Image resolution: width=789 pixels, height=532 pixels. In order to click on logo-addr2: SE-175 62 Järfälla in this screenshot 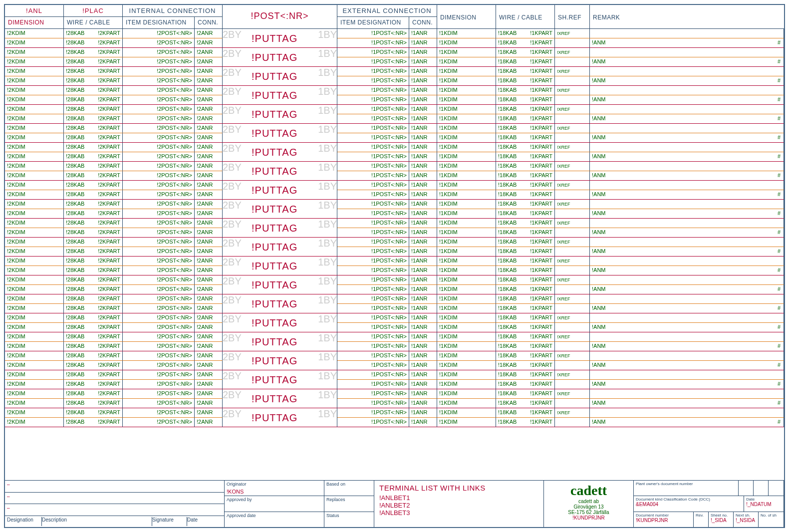, I will do `click(589, 512)`.